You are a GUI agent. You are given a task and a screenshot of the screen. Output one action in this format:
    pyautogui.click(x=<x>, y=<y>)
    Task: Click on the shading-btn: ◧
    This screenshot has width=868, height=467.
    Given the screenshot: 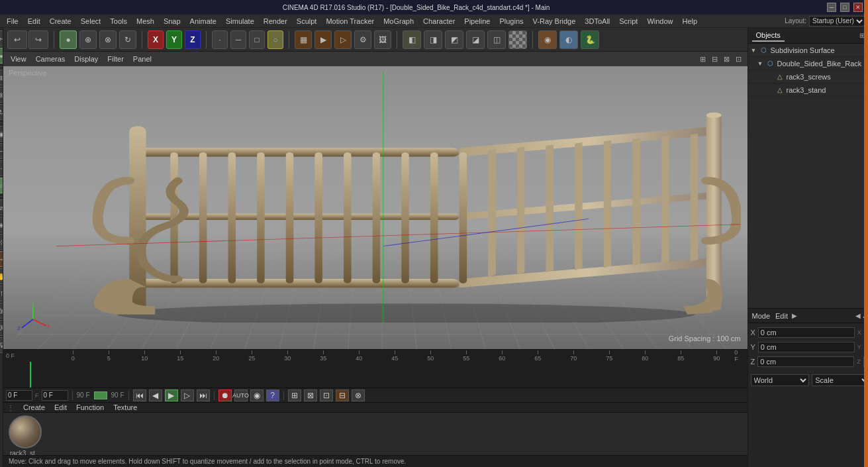 What is the action you would take?
    pyautogui.click(x=412, y=40)
    